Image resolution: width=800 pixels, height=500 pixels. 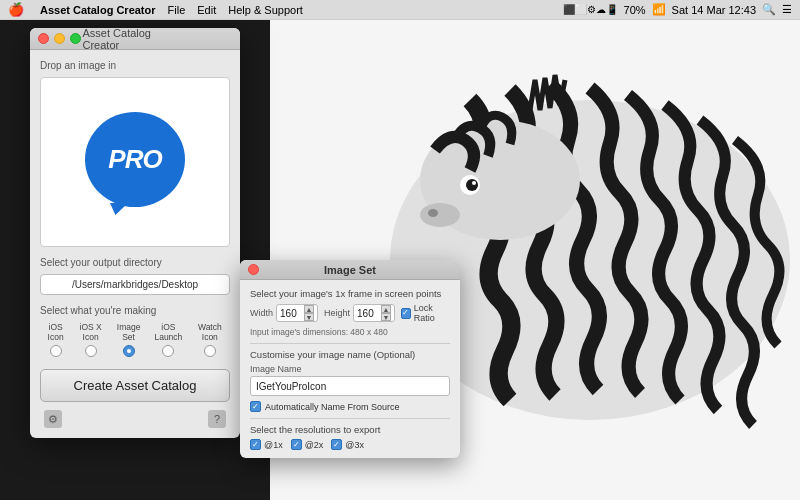 What do you see at coordinates (350, 359) in the screenshot?
I see `image-set-dialog: Image Set Select your image's 1x frame i…` at bounding box center [350, 359].